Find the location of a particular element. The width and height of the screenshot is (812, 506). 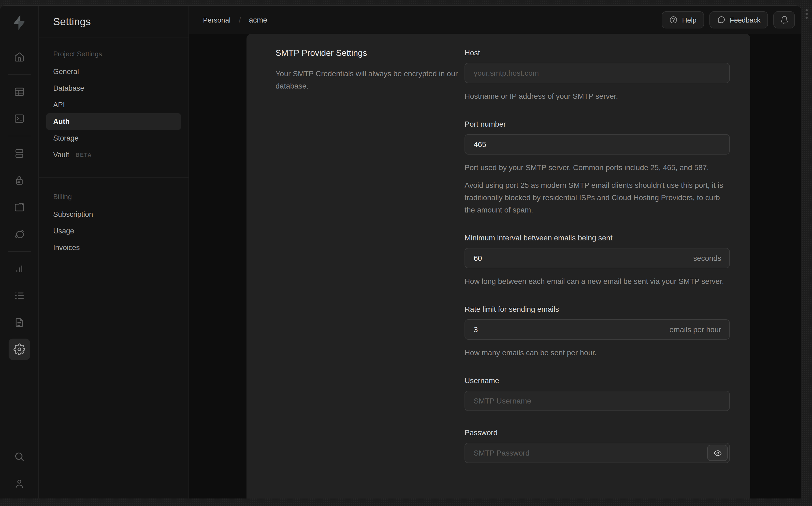

port-note: Avoid using port 25 as modern SMTP email… is located at coordinates (597, 198).